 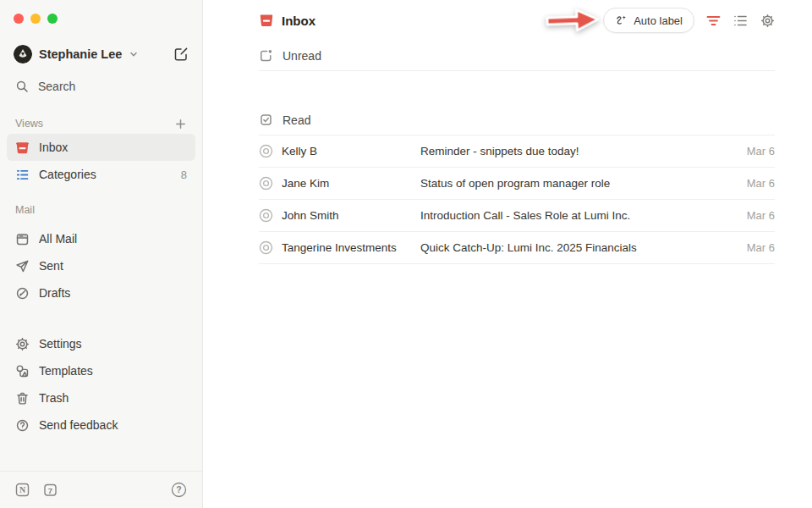 I want to click on email-row: Jane Kim Status of open program manager …, so click(x=517, y=184).